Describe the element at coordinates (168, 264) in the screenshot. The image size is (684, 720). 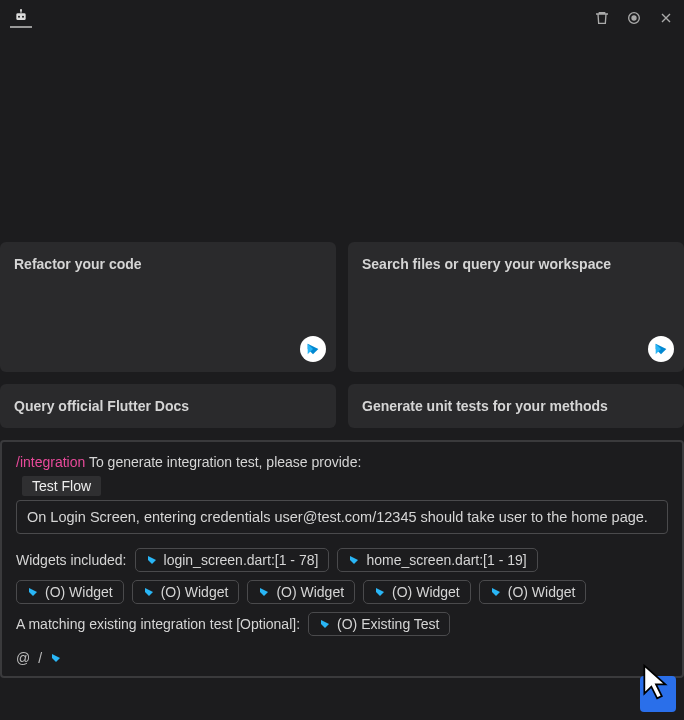
I see `card-title: Refactor your code` at that location.